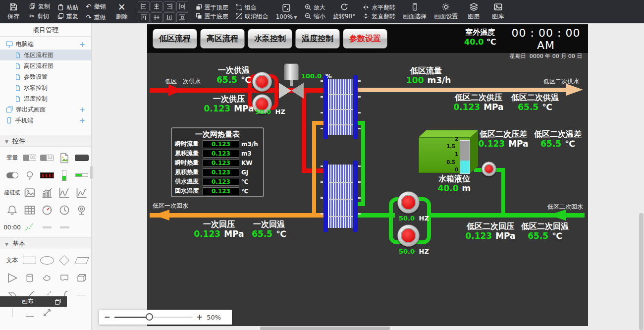 The width and height of the screenshot is (644, 330). What do you see at coordinates (641, 272) in the screenshot?
I see `vertical-scrollbar` at bounding box center [641, 272].